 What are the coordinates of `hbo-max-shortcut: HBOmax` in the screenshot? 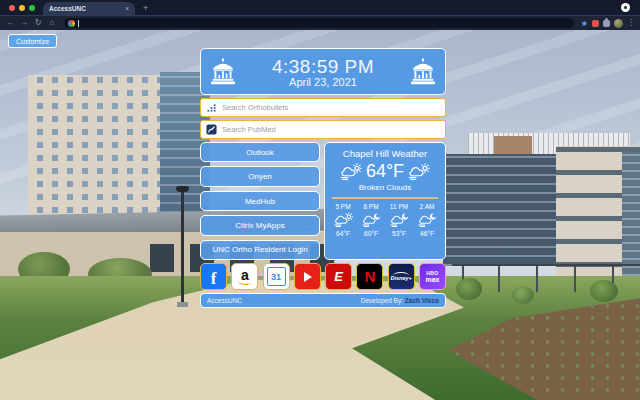 It's located at (432, 276).